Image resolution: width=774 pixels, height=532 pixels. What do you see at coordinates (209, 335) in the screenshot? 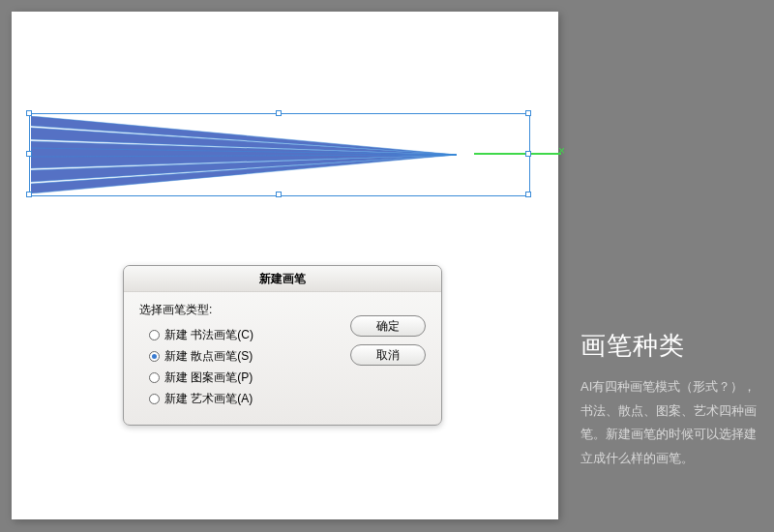
I see `radio-label: 新建 书法画笔(C)` at bounding box center [209, 335].